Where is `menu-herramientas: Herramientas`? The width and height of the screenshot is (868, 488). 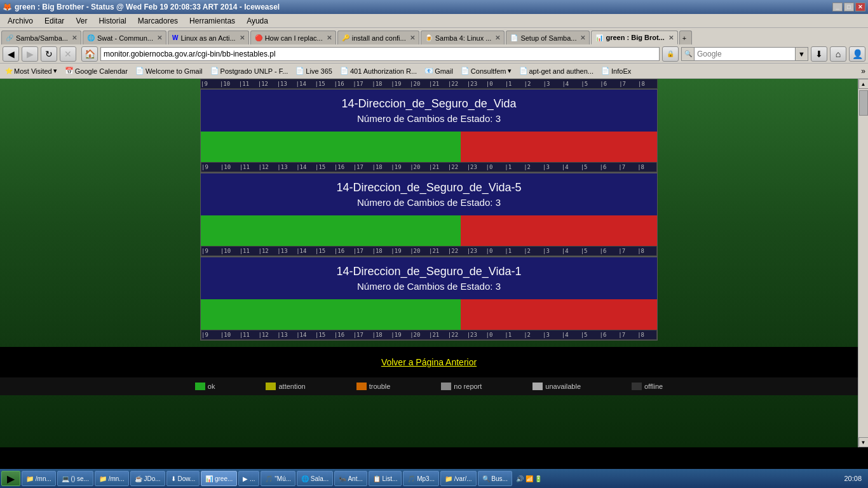 menu-herramientas: Herramientas is located at coordinates (212, 21).